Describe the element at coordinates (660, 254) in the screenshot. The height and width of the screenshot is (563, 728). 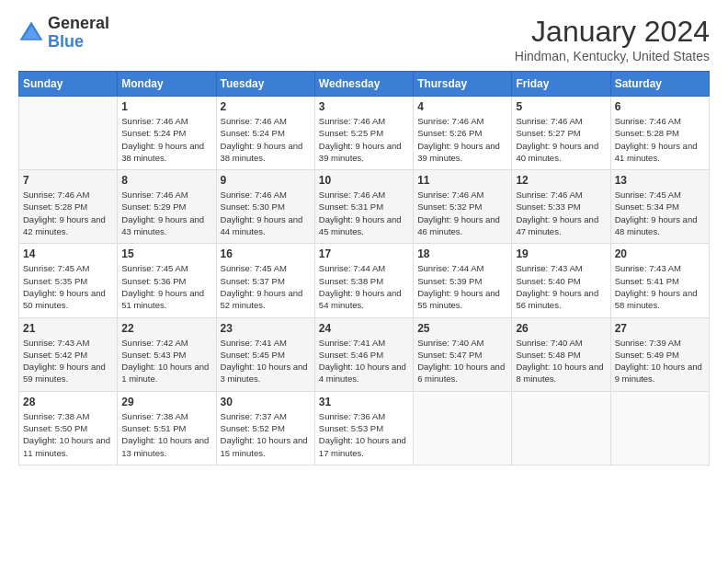
I see `day-number: 20` at that location.